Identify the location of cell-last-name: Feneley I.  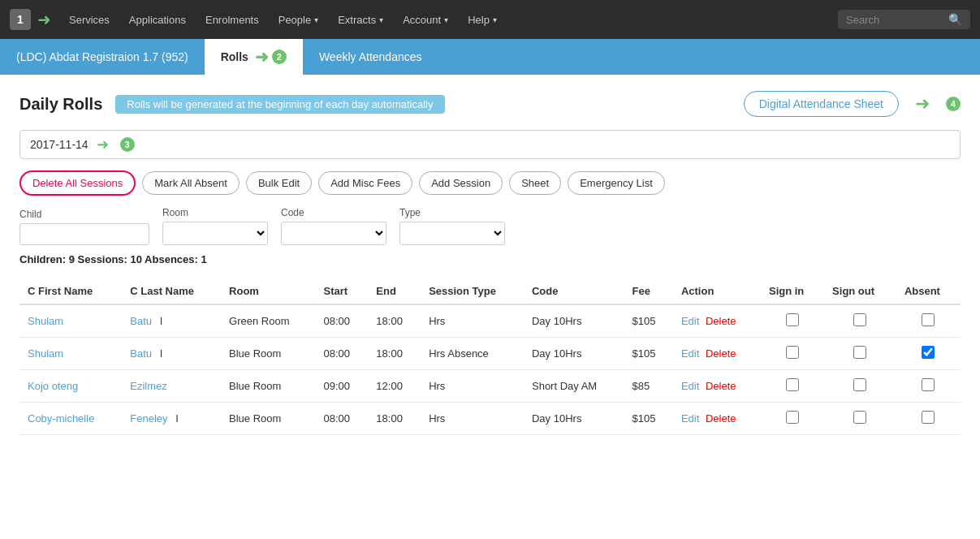
(171, 419).